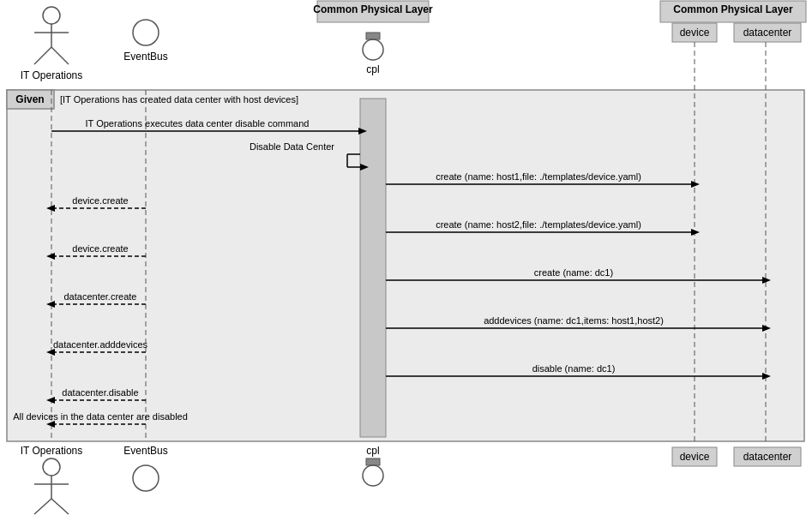  I want to click on svg-text:IT Operations executes data ce: IT Operations executes data center disab…, so click(197, 123).